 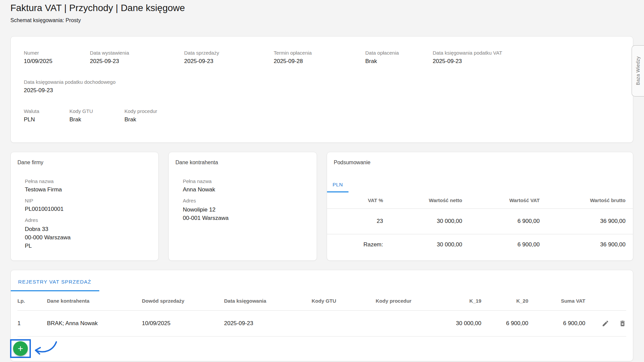 I want to click on contractor-name-field: Pełna nazwa Anna Nowak, so click(x=246, y=186).